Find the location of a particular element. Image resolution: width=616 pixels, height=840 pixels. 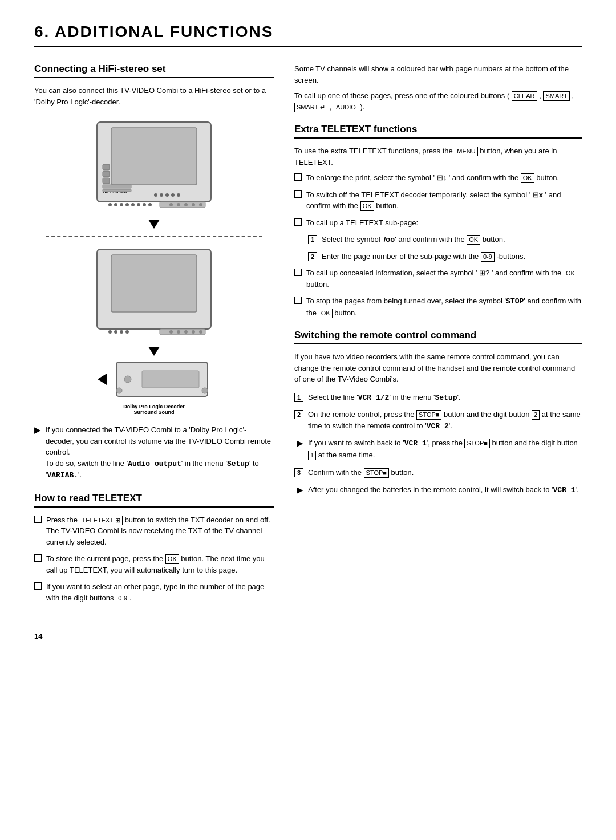

remote-note-2: ▶ After you changed the batteries in the… is located at coordinates (439, 490).